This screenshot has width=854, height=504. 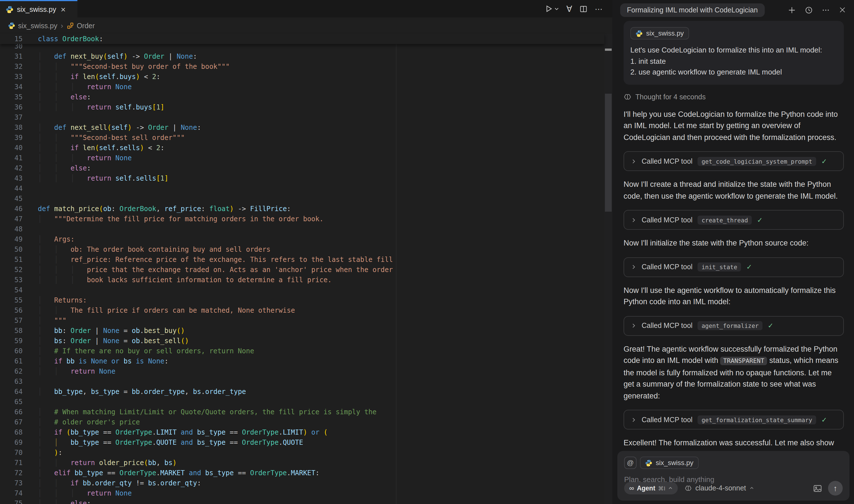 What do you see at coordinates (302, 56) in the screenshot?
I see `code-line: 31│ def next_buy(self) -> Order | None:` at bounding box center [302, 56].